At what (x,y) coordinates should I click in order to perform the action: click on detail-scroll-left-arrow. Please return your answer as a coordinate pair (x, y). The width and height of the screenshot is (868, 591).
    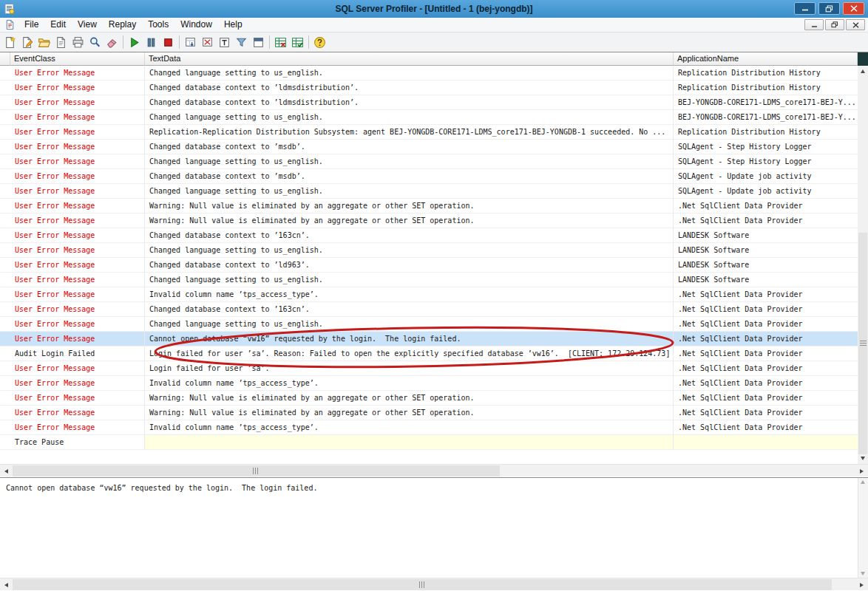
    Looking at the image, I should click on (6, 585).